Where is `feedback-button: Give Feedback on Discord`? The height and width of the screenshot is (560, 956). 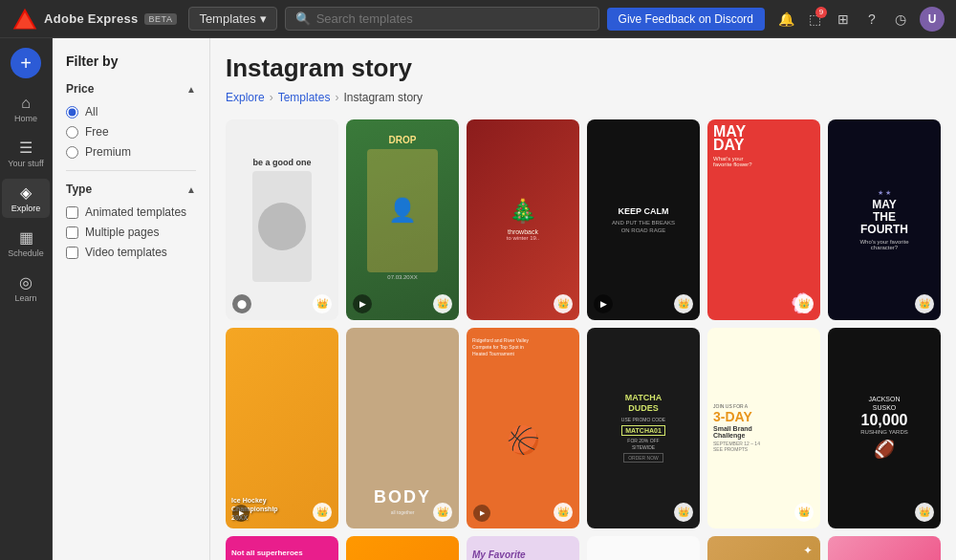
feedback-button: Give Feedback on Discord is located at coordinates (686, 19).